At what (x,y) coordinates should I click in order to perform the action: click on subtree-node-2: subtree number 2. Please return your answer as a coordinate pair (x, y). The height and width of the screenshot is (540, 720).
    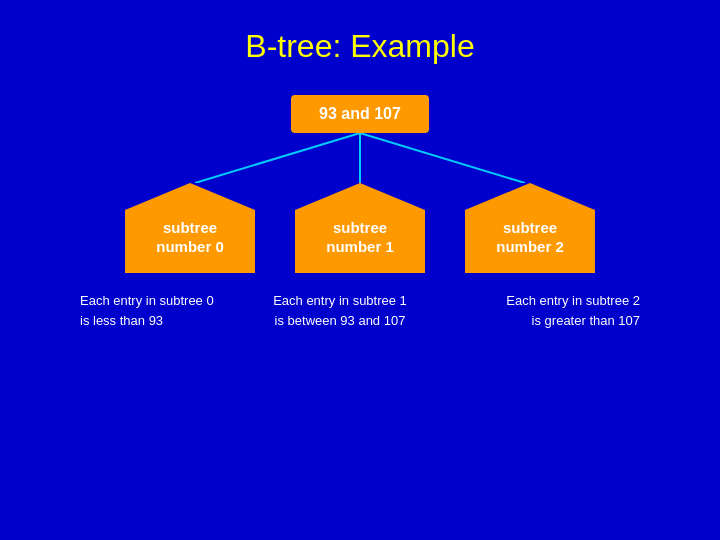
    Looking at the image, I should click on (530, 228).